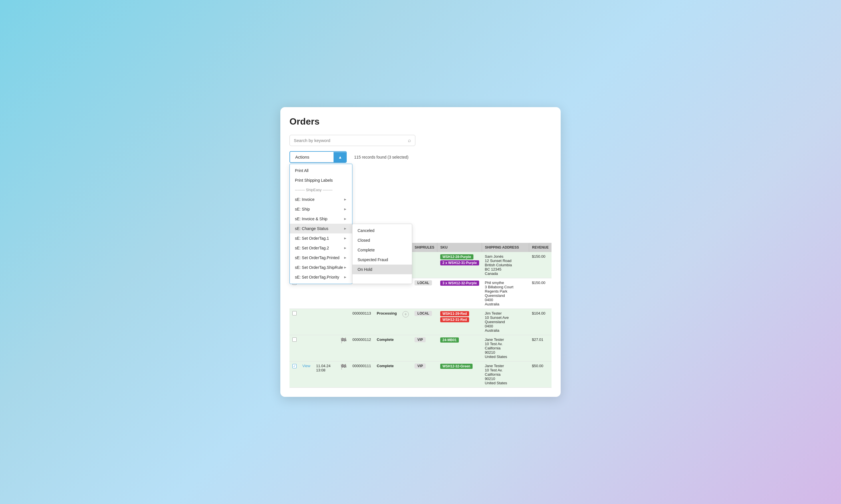 The image size is (841, 504). What do you see at coordinates (311, 219) in the screenshot?
I see `se-invoice-ship-label: sE: Invoice & Ship` at bounding box center [311, 219].